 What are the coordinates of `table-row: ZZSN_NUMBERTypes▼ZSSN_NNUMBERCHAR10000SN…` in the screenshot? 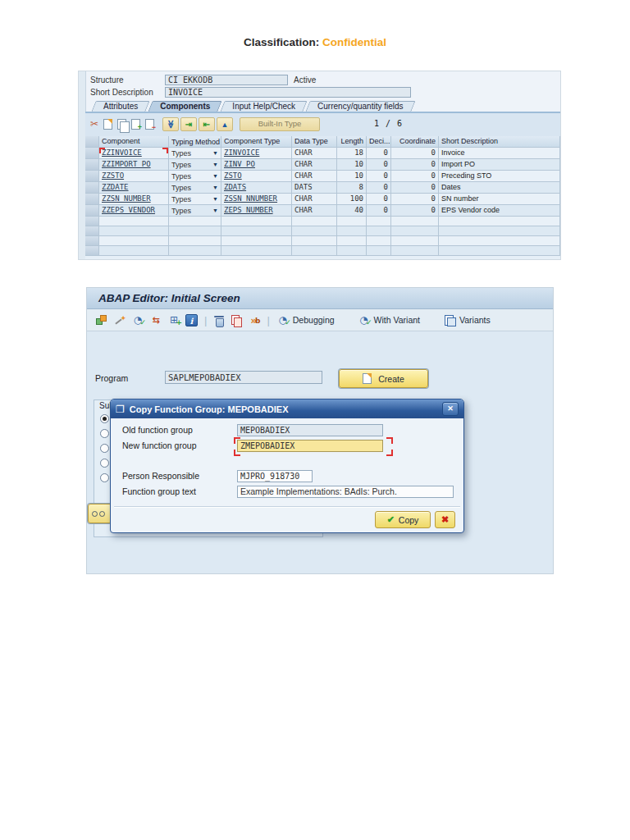 It's located at (323, 199).